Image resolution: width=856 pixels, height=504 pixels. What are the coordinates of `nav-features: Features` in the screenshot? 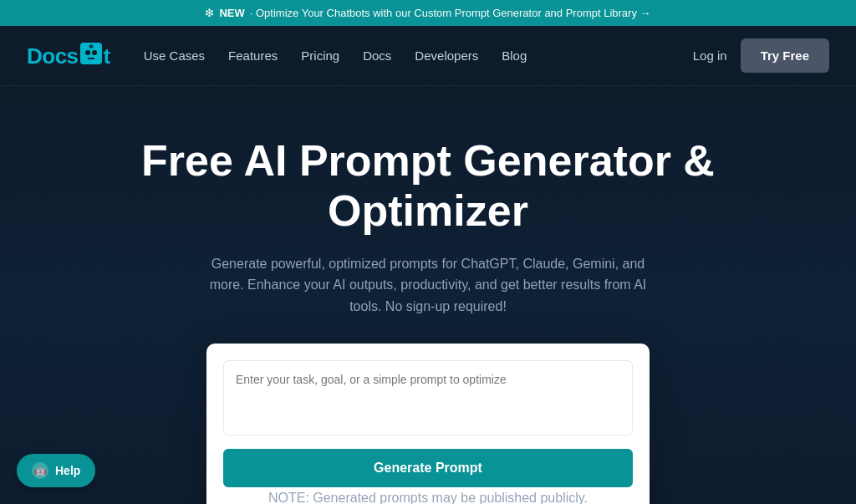 It's located at (252, 55).